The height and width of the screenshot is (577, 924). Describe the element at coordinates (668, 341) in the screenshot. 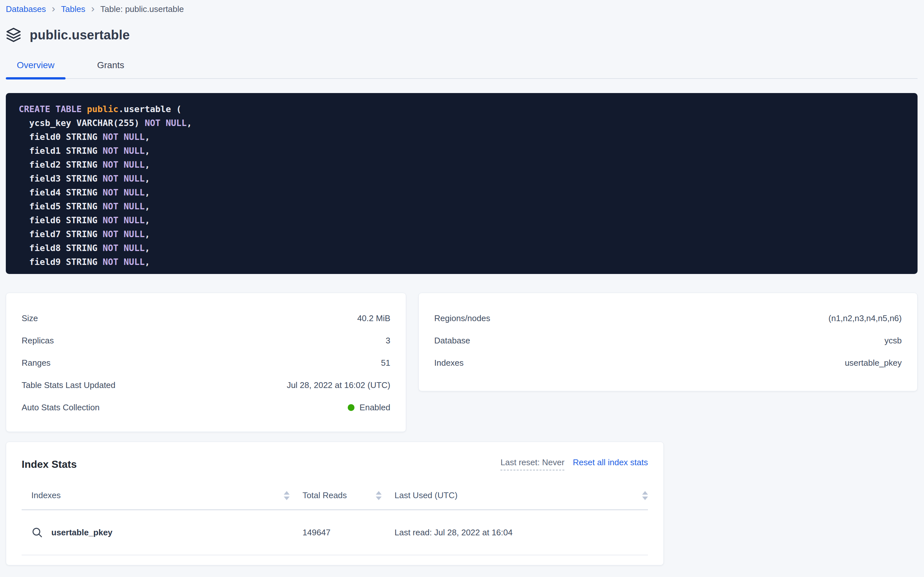

I see `detail-row-database: Database ycsb` at that location.